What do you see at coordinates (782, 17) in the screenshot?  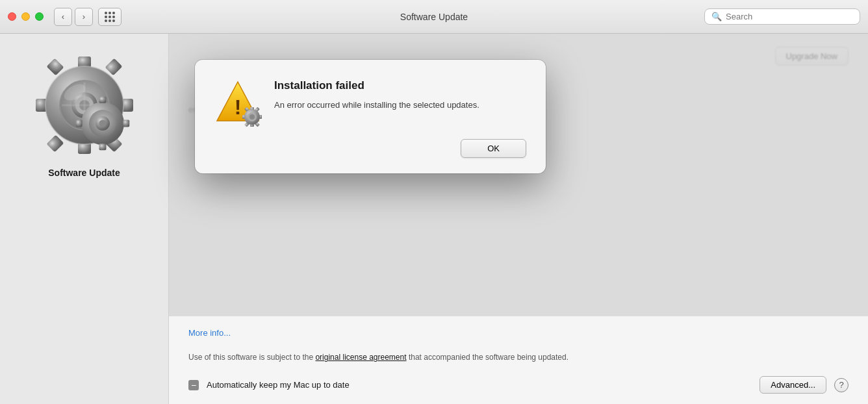 I see `search-bar: 🔍` at bounding box center [782, 17].